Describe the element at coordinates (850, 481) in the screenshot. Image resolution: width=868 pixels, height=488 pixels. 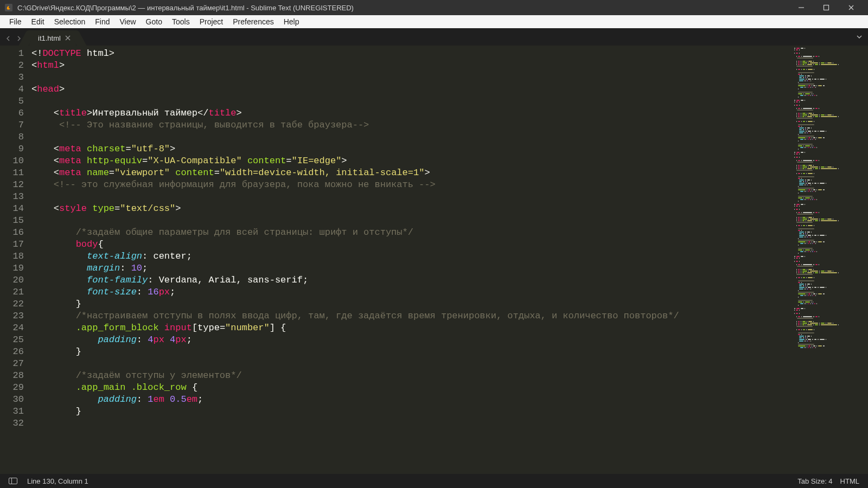
I see `status-syntax: HTML` at that location.